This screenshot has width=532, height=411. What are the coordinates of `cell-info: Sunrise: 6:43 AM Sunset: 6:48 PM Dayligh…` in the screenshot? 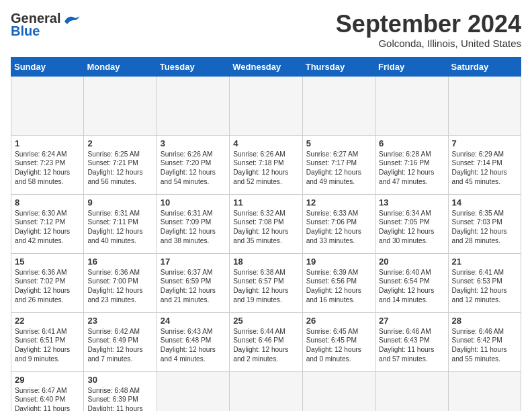 It's located at (193, 345).